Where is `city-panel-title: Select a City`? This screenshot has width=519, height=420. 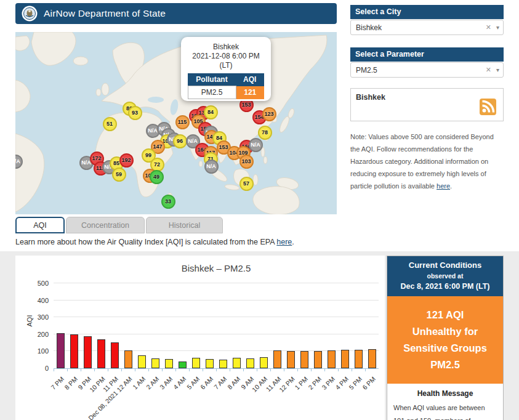 city-panel-title: Select a City is located at coordinates (427, 12).